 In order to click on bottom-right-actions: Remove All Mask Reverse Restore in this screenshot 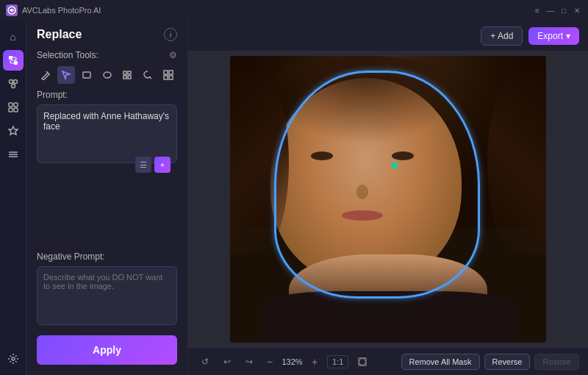, I will do `click(490, 362)`.